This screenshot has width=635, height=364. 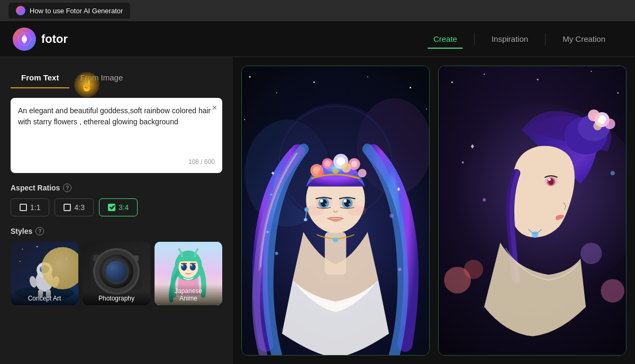 What do you see at coordinates (116, 77) in the screenshot?
I see `tabs: From Text From Image` at bounding box center [116, 77].